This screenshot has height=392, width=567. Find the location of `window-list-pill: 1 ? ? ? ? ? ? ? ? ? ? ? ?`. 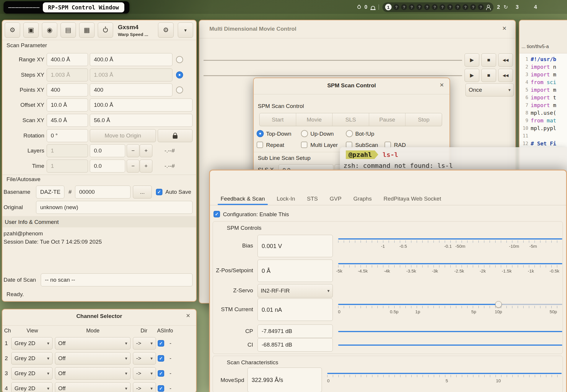

window-list-pill: 1 ? ? ? ? ? ? ? ? ? ? ? ? is located at coordinates (438, 7).